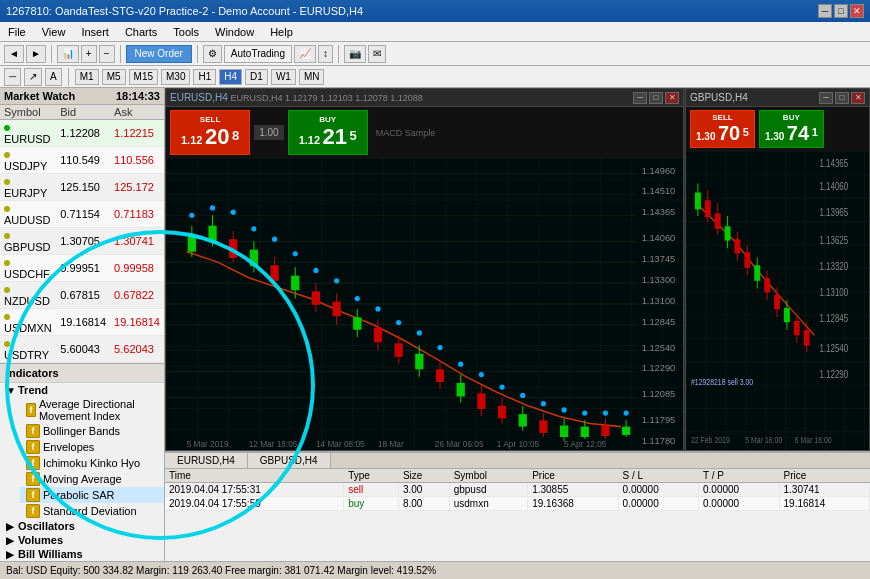 Image resolution: width=870 pixels, height=579 pixels. I want to click on toolbar-line: ─, so click(12, 77).